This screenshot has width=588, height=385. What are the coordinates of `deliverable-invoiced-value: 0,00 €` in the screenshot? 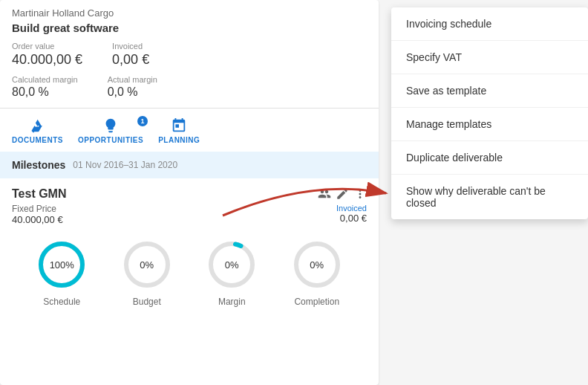 It's located at (352, 219).